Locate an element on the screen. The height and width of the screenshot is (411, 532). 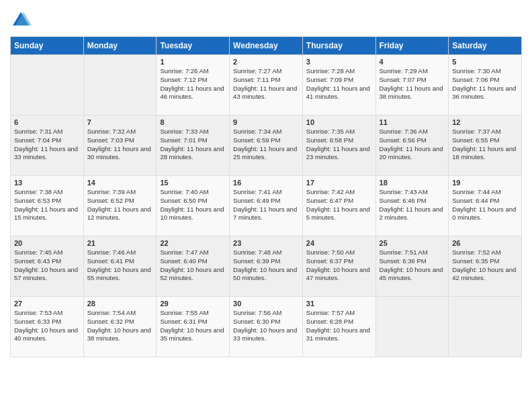
cell-info: Sunrise: 7:45 AMSunset: 6:43 PMDaylight:… is located at coordinates (46, 265).